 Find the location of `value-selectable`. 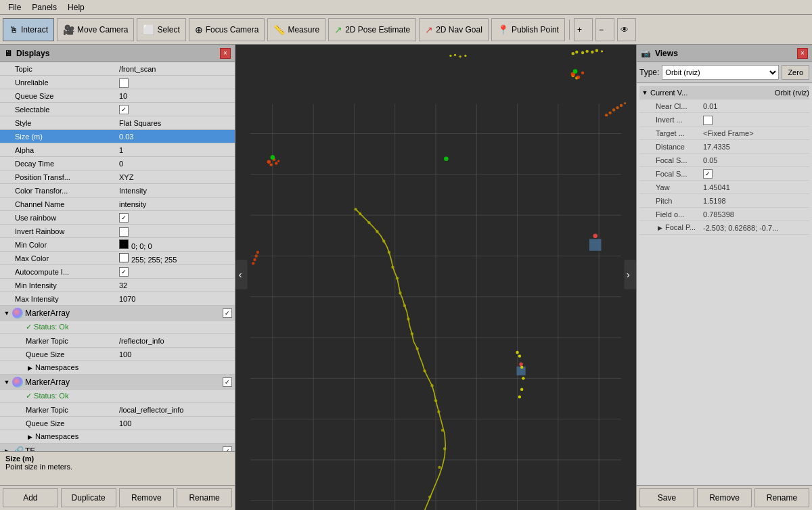

value-selectable is located at coordinates (175, 110).